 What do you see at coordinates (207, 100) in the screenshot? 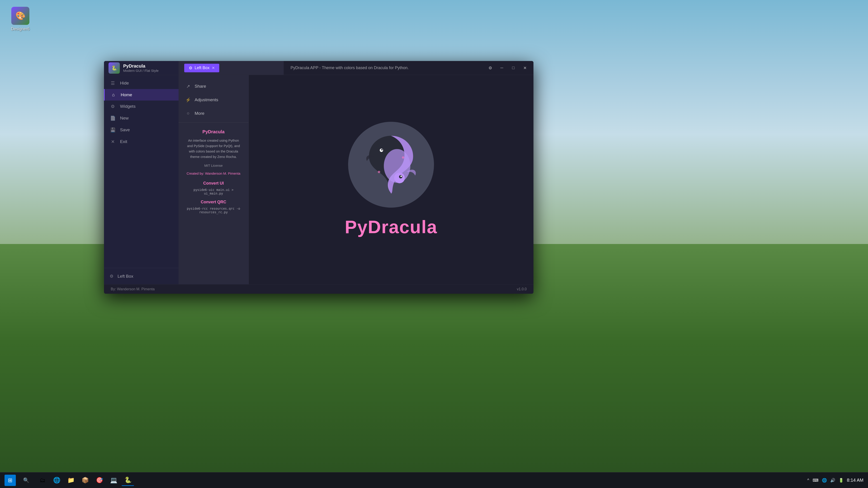
I see `adjustments-label: Adjustments` at bounding box center [207, 100].